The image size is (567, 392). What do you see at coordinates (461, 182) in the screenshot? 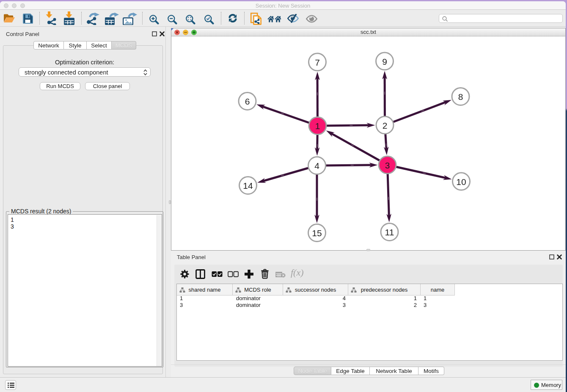
I see `svg-text: 10` at bounding box center [461, 182].